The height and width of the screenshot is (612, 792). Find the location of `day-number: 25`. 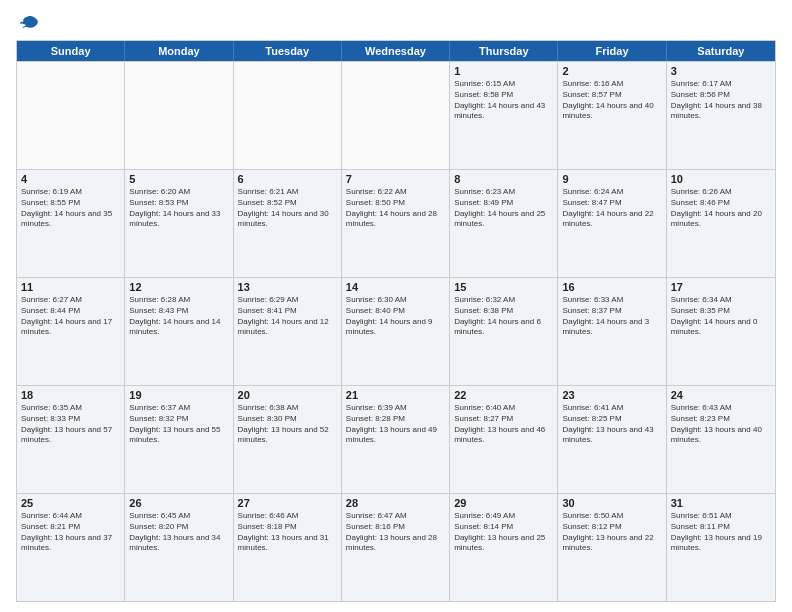

day-number: 25 is located at coordinates (70, 503).